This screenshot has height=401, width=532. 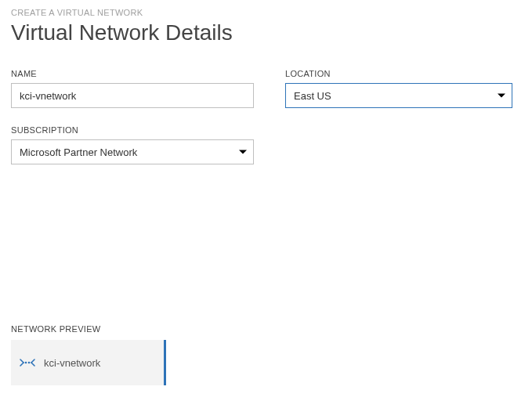 I want to click on network-preview-section: NETWORK PREVIEW kci-vnetwork, so click(x=89, y=355).